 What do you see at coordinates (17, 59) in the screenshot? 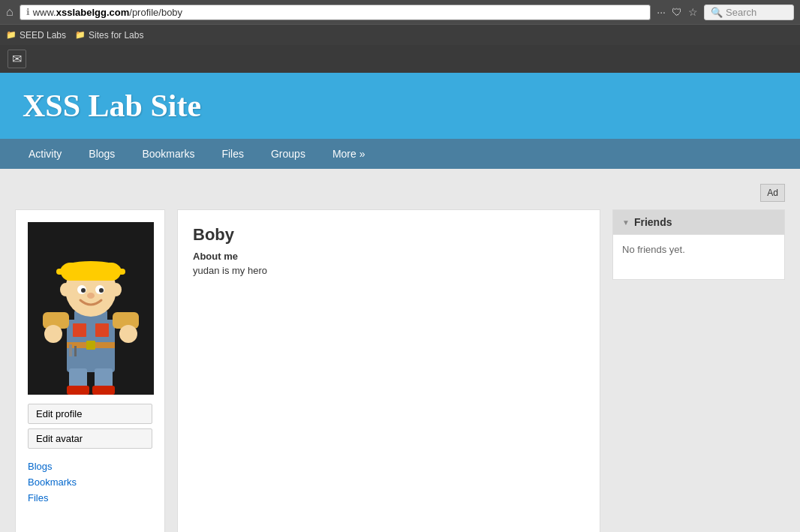
I see `email-icon: ✉` at bounding box center [17, 59].